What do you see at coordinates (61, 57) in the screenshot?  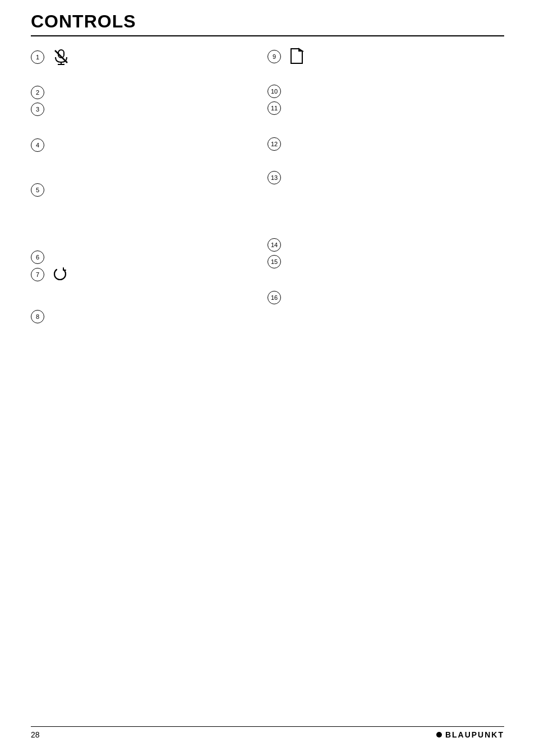 I see `mute-icon-area` at bounding box center [61, 57].